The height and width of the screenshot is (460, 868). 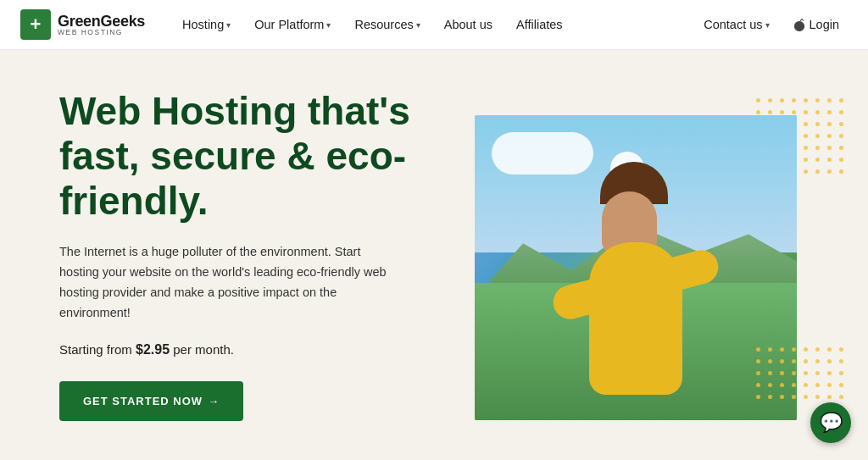 I want to click on main-nav: Hosting ▾ Our Platform ▾ Resources ▾ Abo…, so click(x=431, y=25).